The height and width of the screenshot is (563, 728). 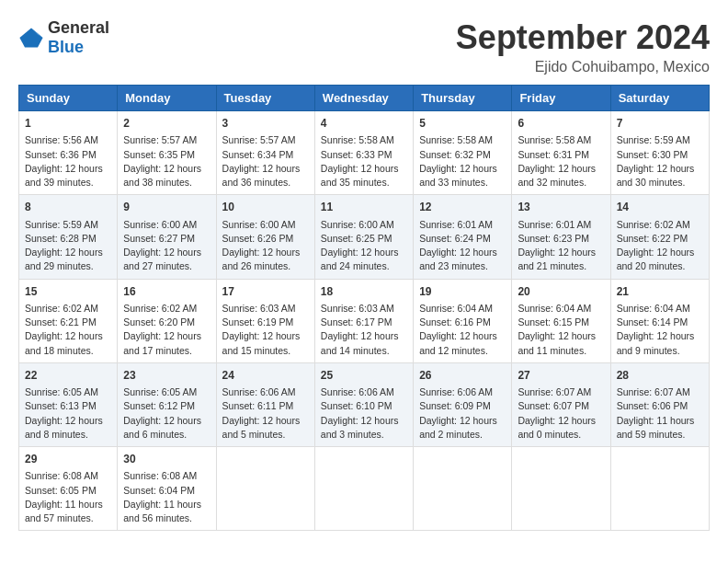 What do you see at coordinates (583, 47) in the screenshot?
I see `title-area: September 2024 Ejido Cohuibampo, Mexico` at bounding box center [583, 47].